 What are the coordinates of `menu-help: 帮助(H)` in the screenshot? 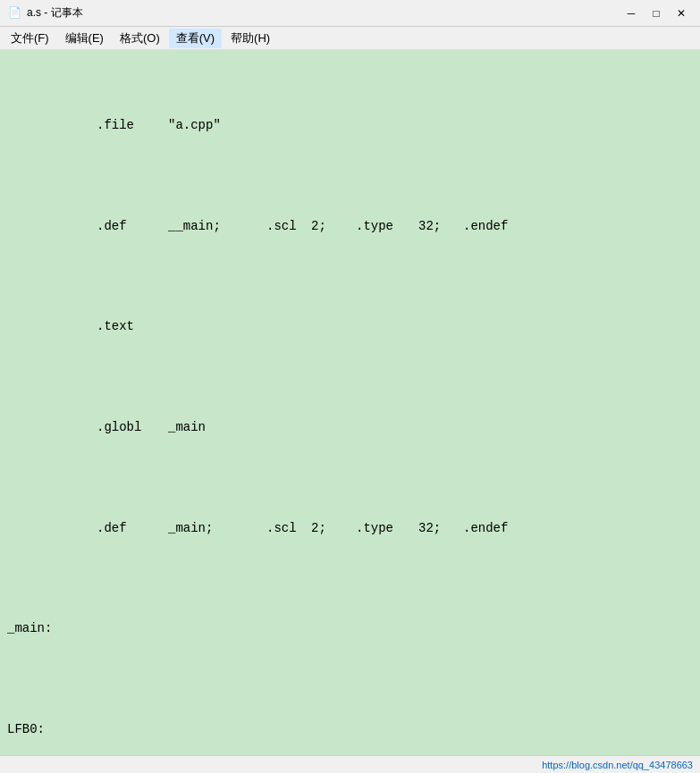 It's located at (250, 38).